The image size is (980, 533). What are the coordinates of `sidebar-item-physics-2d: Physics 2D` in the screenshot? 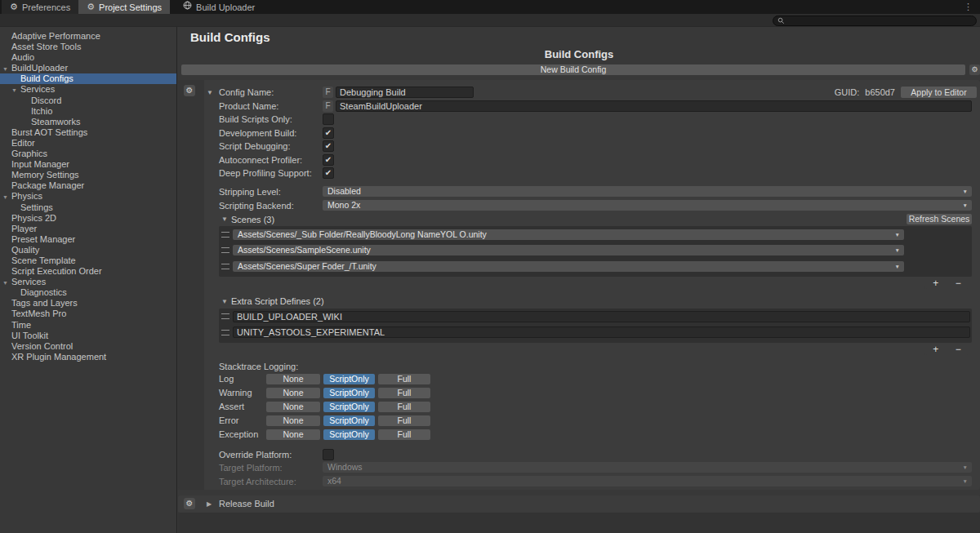 It's located at (88, 219).